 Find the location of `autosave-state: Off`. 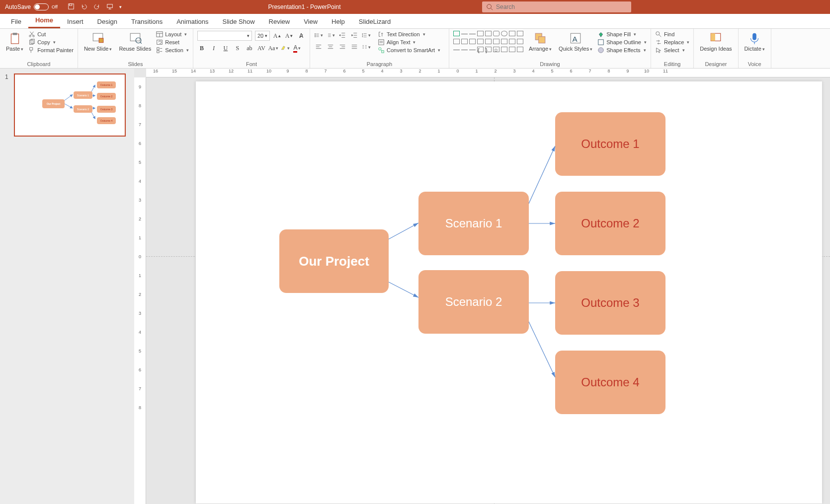

autosave-state: Off is located at coordinates (55, 7).